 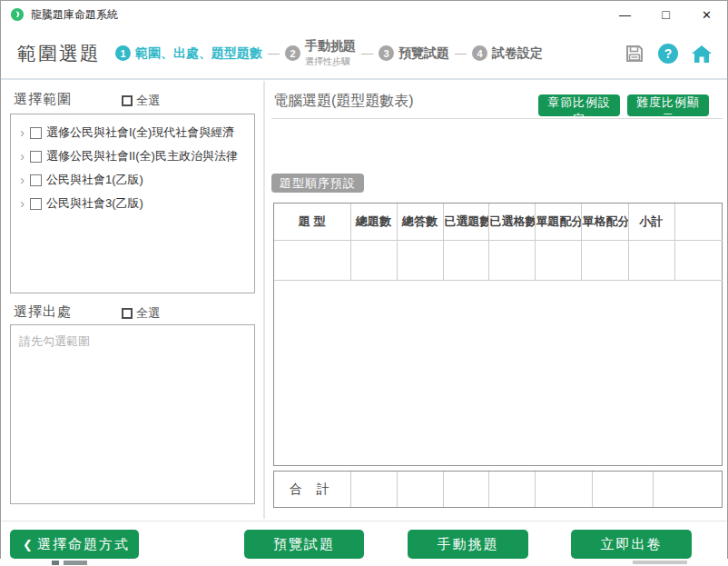 What do you see at coordinates (329, 53) in the screenshot?
I see `wizard-steps: 1 範圍、出處、題型題數 — 2 手動挑題 選擇性步驟 — 3 預覽試題 — 4…` at bounding box center [329, 53].